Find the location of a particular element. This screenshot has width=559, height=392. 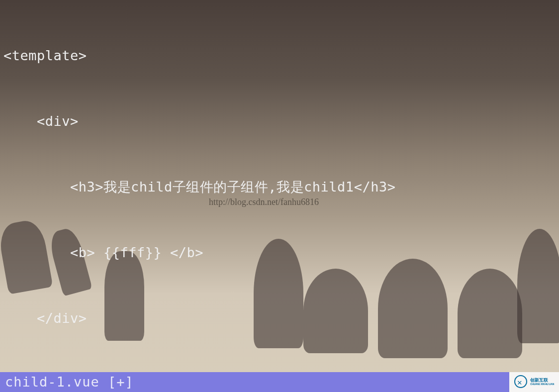

code-line: </div> is located at coordinates (281, 318).